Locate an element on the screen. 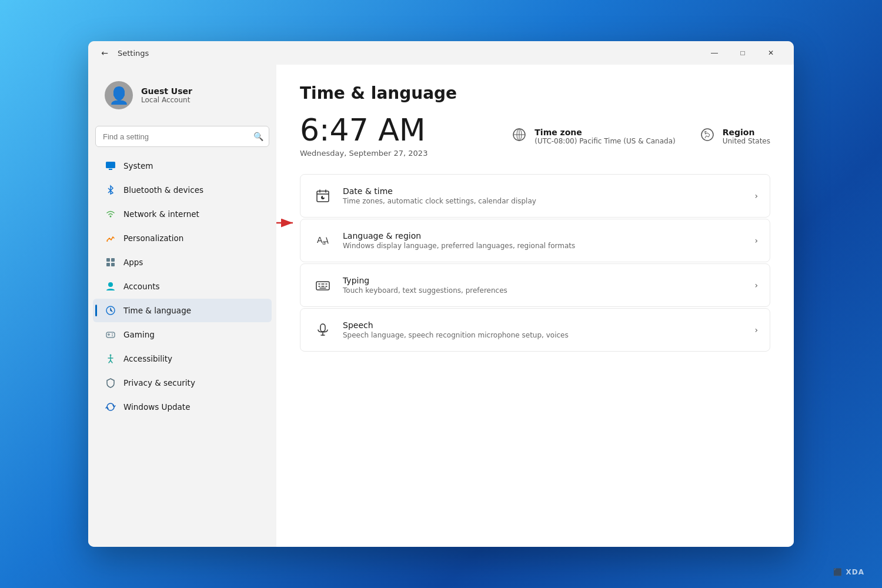 The width and height of the screenshot is (882, 588). search-input is located at coordinates (182, 136).